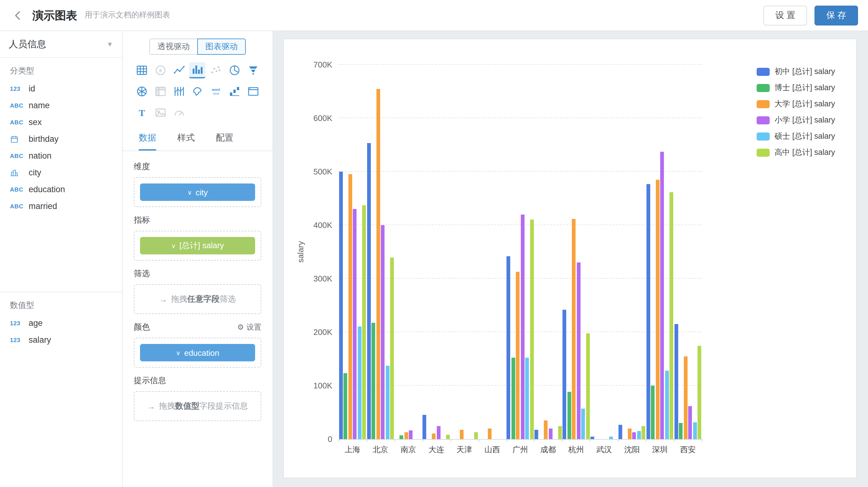  Describe the element at coordinates (61, 156) in the screenshot. I see `field-item-nation: ABCnation` at that location.